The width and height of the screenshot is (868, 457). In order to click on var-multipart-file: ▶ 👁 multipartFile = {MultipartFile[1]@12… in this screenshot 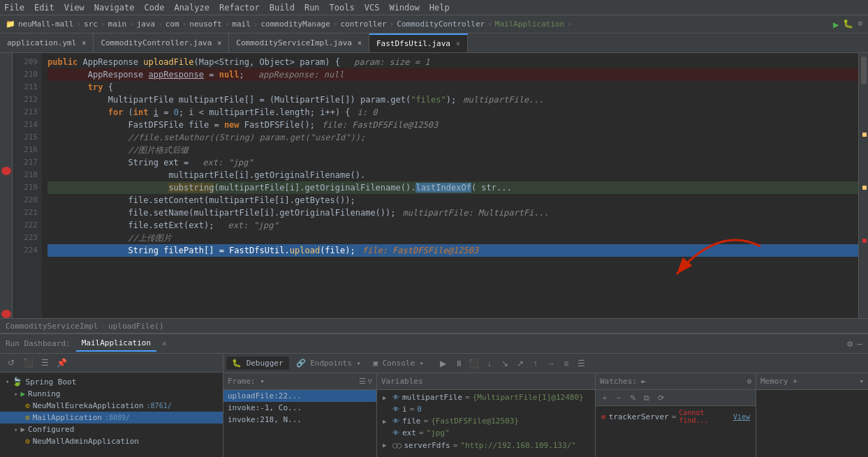, I will do `click(486, 398)`.